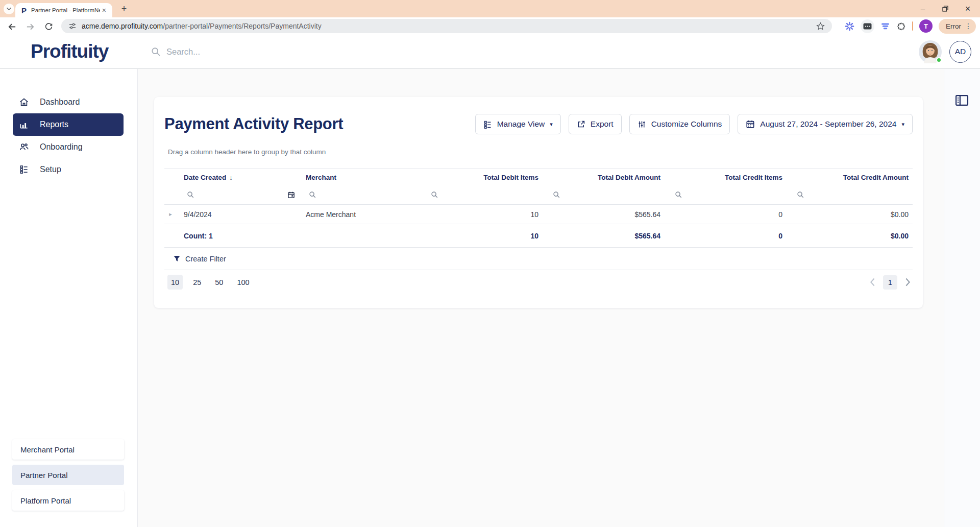 The width and height of the screenshot is (980, 527). What do you see at coordinates (482, 195) in the screenshot?
I see `filter-cell-total-debit-items` at bounding box center [482, 195].